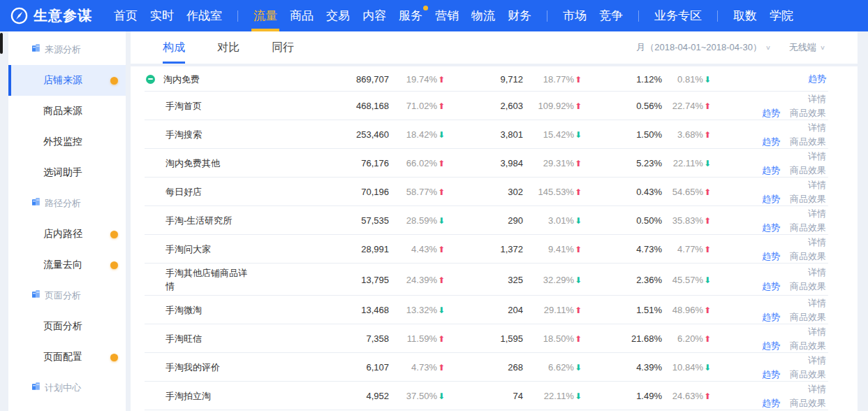  I want to click on visitors-change-cell-value: 24.39%, so click(422, 280).